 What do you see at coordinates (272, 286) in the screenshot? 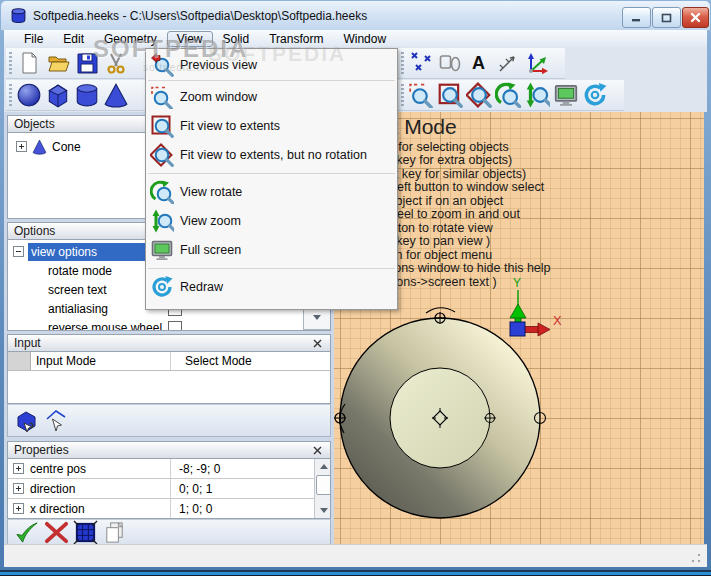
I see `menu-item-redraw: Redraw` at bounding box center [272, 286].